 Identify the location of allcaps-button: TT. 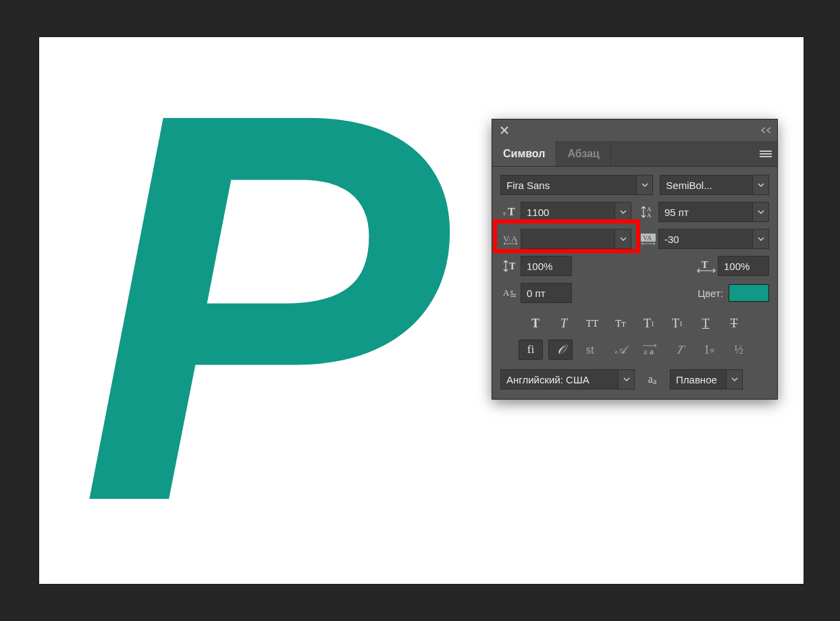
(592, 323).